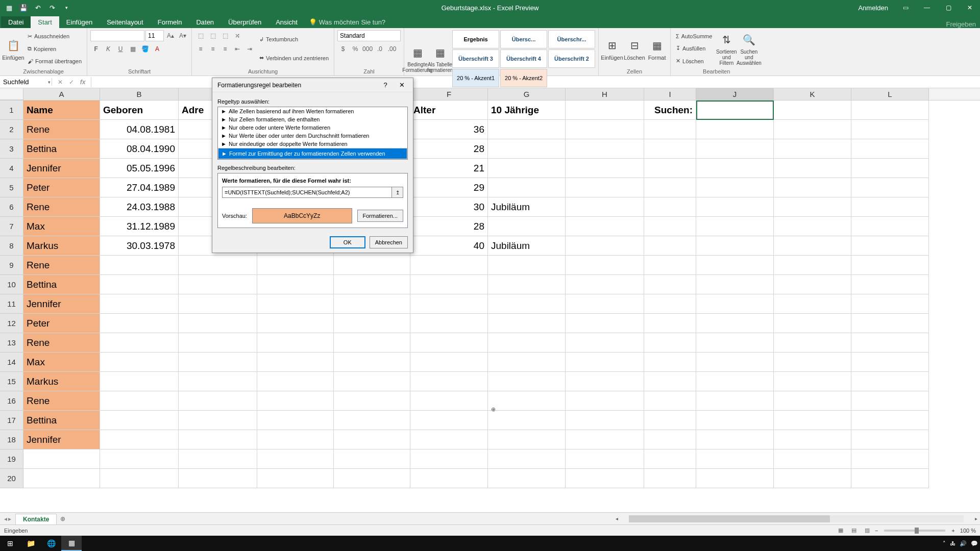 This screenshot has width=980, height=551. What do you see at coordinates (398, 192) in the screenshot?
I see `collapse-dialog-icon: ↥` at bounding box center [398, 192].